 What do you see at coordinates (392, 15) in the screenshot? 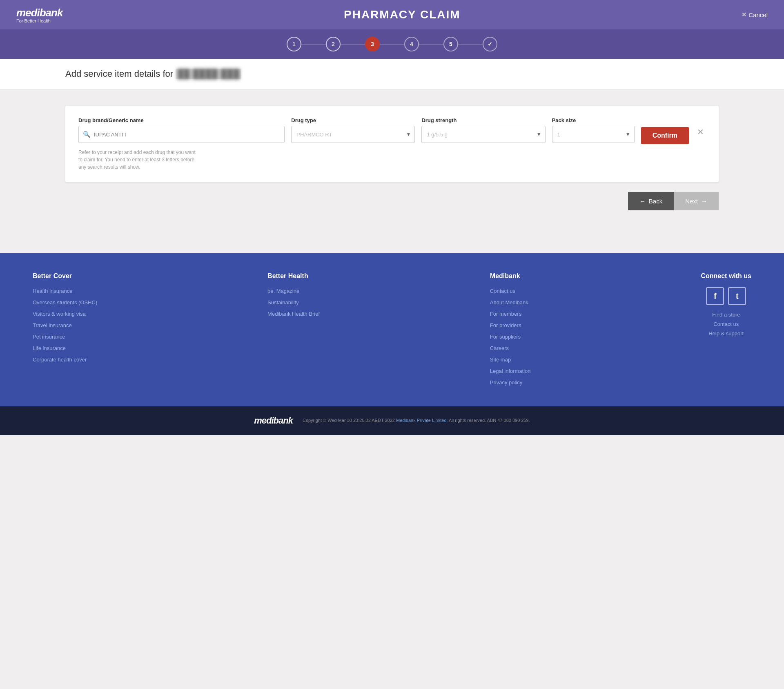
I see `site-header: medibank For Better Health PHARMACY CLAI…` at bounding box center [392, 15].